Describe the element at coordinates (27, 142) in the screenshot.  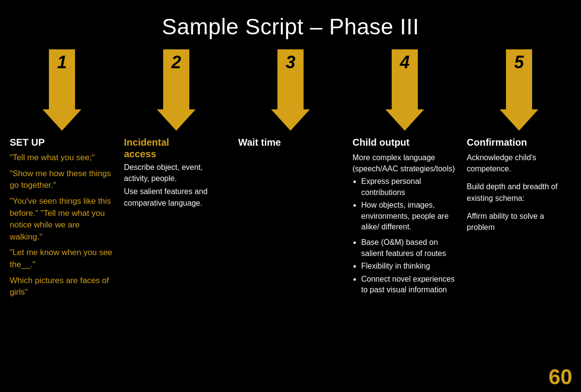
I see `step-heading-1: SET UP` at that location.